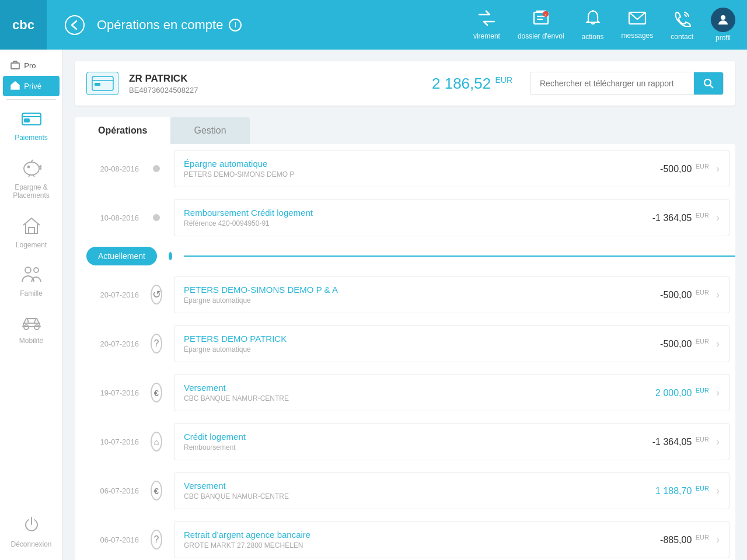 This screenshot has height=560, width=747. Describe the element at coordinates (113, 218) in the screenshot. I see `op-date-2: 10-08-2016` at that location.